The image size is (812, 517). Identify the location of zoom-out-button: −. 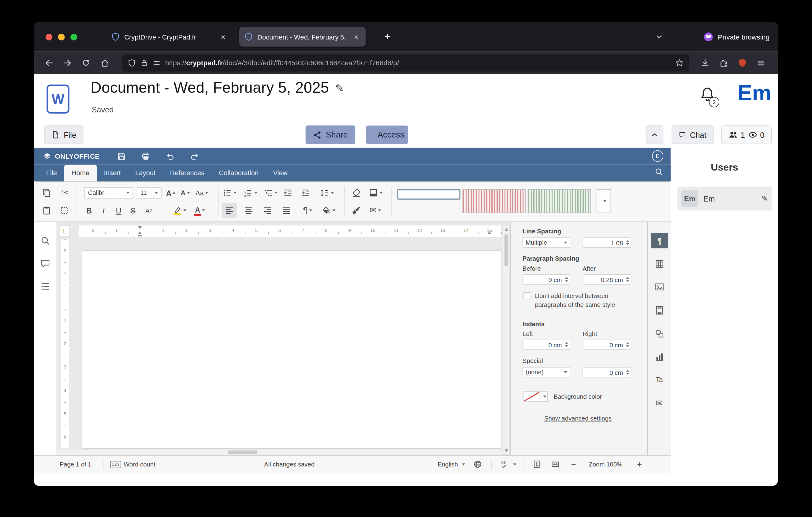
(574, 464).